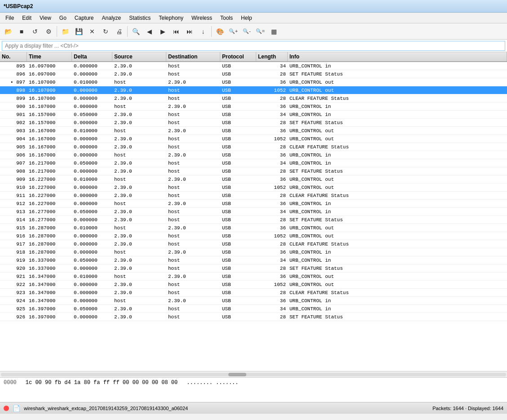 This screenshot has width=507, height=420. I want to click on table-row: 89816.1070000.0000002.39.0hostUSB1052URB…, so click(254, 90).